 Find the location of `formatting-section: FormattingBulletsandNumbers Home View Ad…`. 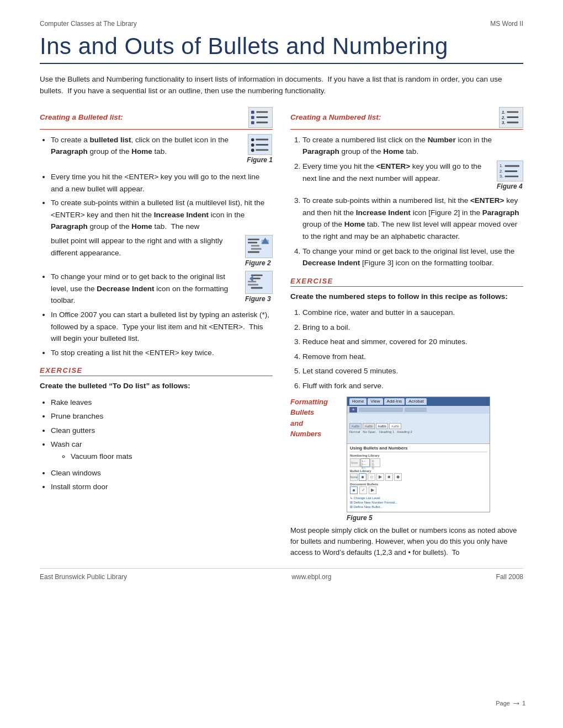

formatting-section: FormattingBulletsandNumbers Home View Ad… is located at coordinates (407, 459).